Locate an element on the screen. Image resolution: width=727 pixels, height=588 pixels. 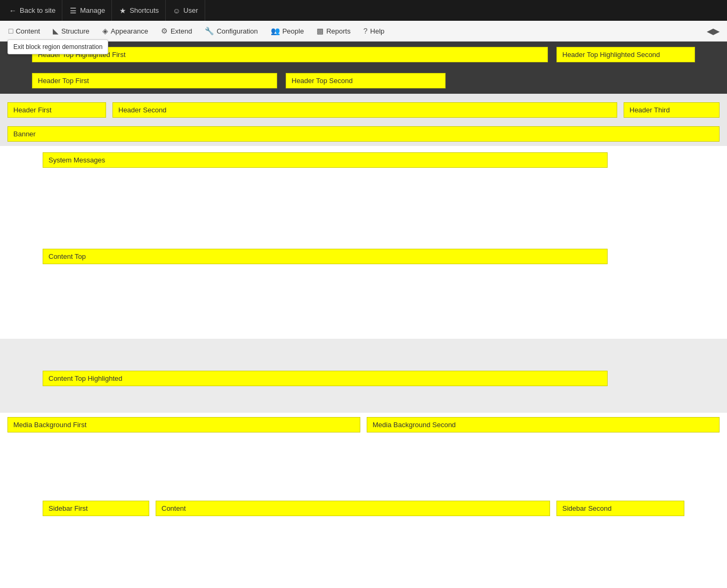
sidebar-second-region: Sidebar Second is located at coordinates (620, 508).